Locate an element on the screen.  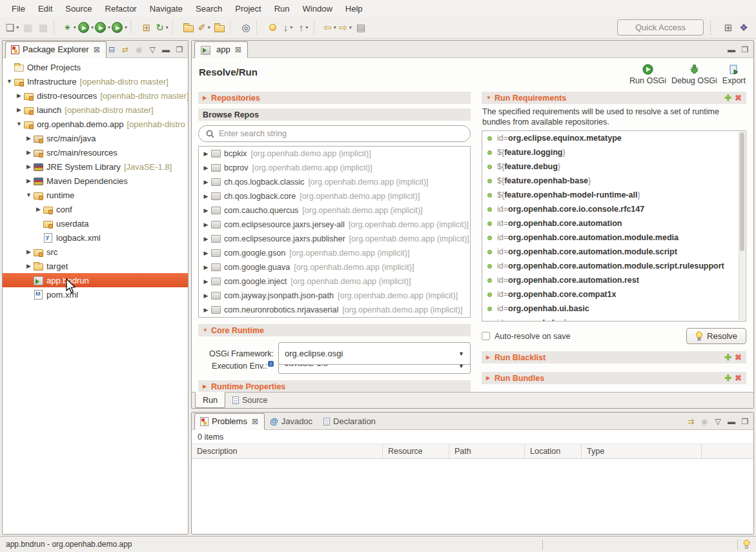
com.jayway.jsonpath.json-path: com.jayway.jsonpath.json-path [org.openh… is located at coordinates (334, 296).